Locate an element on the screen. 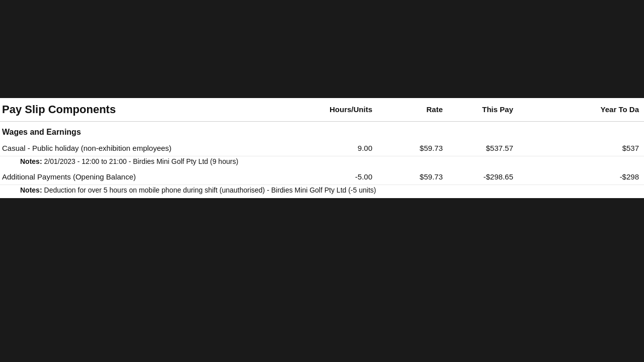 This screenshot has width=644, height=362. thispay-label: This Pay is located at coordinates (498, 110).